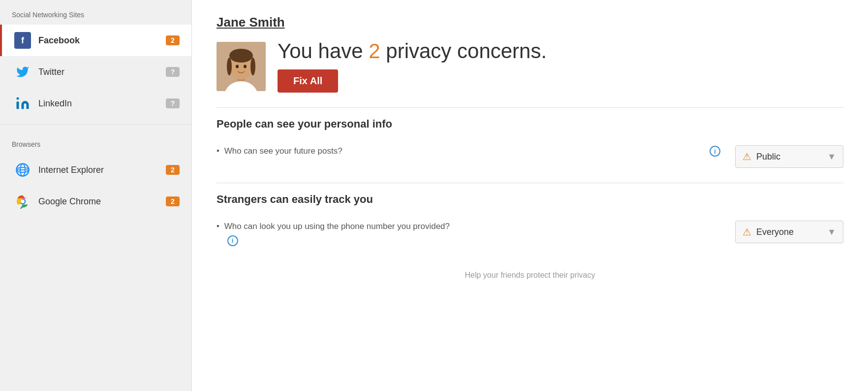 Image resolution: width=868 pixels, height=391 pixels. I want to click on browsers-section-title: Browsers, so click(95, 142).